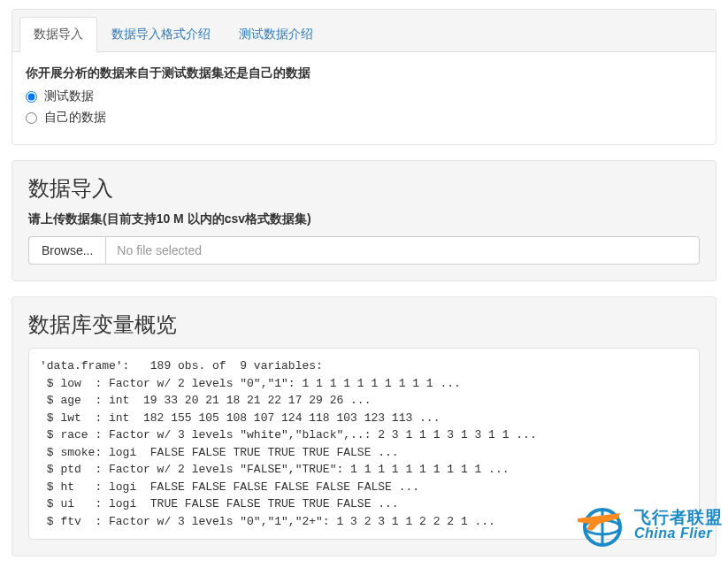 Image resolution: width=728 pixels, height=568 pixels. Describe the element at coordinates (402, 250) in the screenshot. I see `file-selected-text: No file selected` at that location.